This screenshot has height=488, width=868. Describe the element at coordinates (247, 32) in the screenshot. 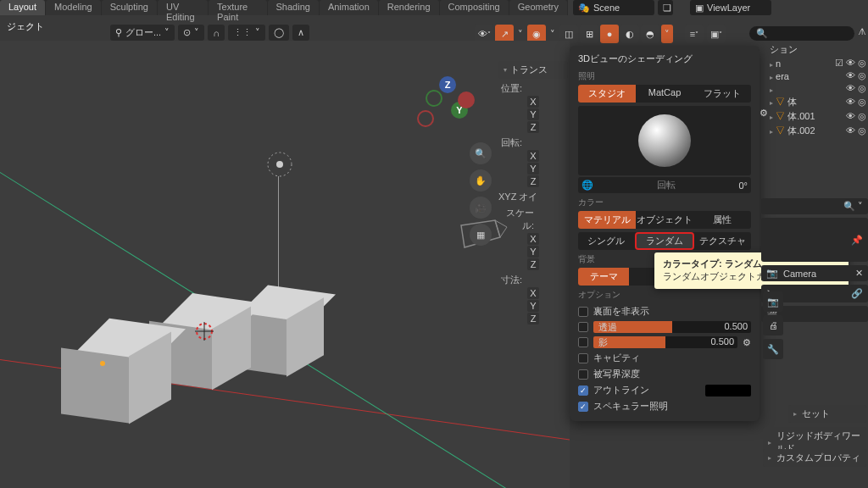

I see `snap-type: ⋮⋮˅` at that location.